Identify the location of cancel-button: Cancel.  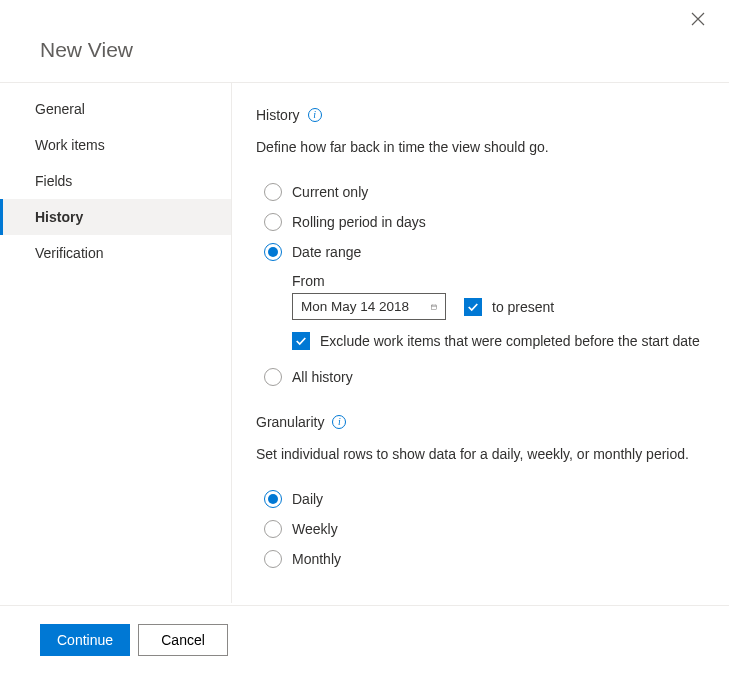
(183, 640).